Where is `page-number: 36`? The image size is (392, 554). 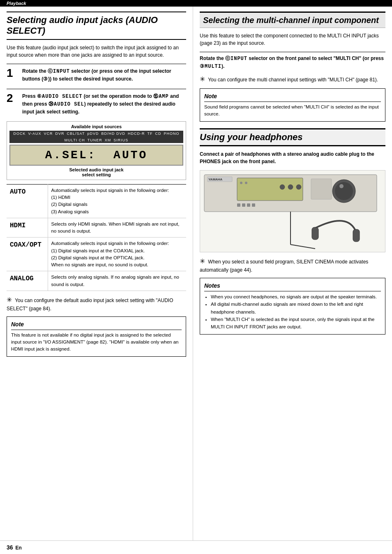 page-number: 36 is located at coordinates (10, 547).